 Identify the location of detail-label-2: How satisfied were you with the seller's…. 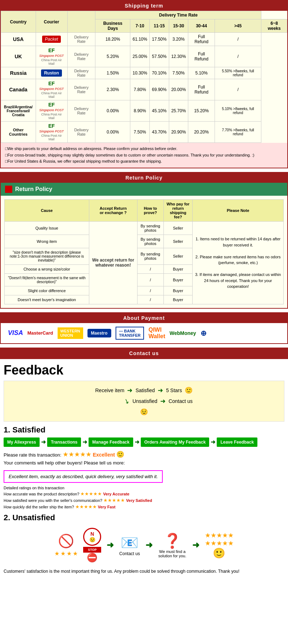
(53, 500).